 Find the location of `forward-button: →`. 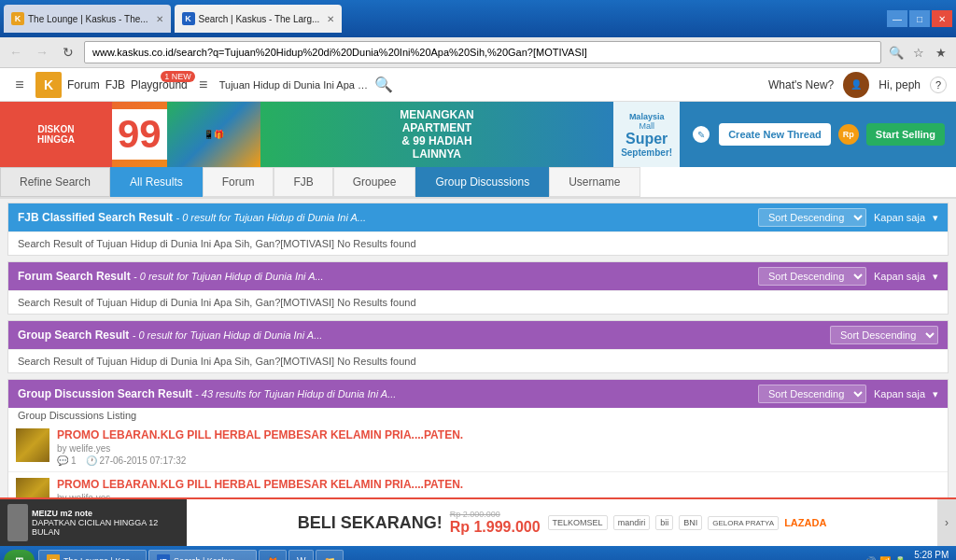

forward-button: → is located at coordinates (42, 52).